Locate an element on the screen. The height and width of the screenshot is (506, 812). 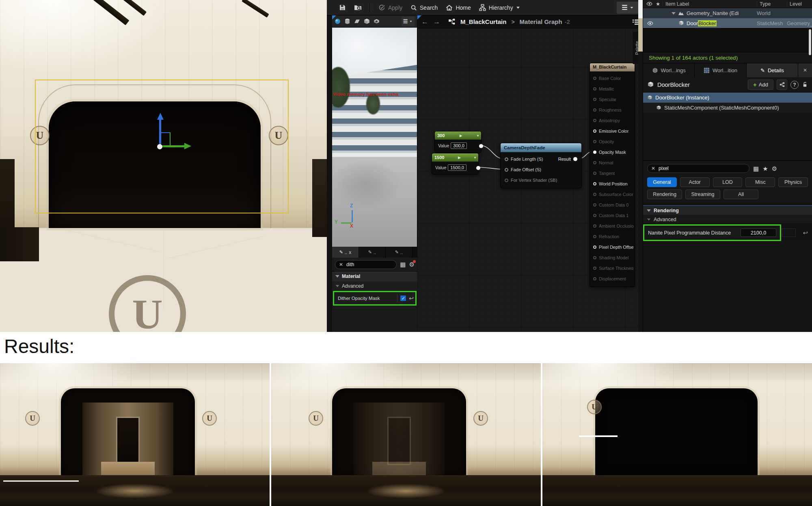
material-pin-row: Custom Data 0 is located at coordinates (612, 205).